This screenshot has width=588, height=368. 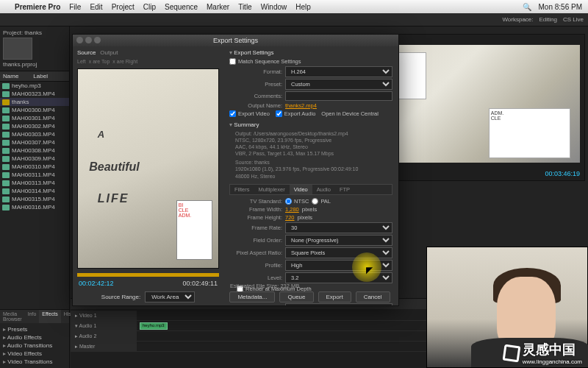 What do you see at coordinates (279, 113) in the screenshot?
I see `export-audio-checkbox` at bounding box center [279, 113].